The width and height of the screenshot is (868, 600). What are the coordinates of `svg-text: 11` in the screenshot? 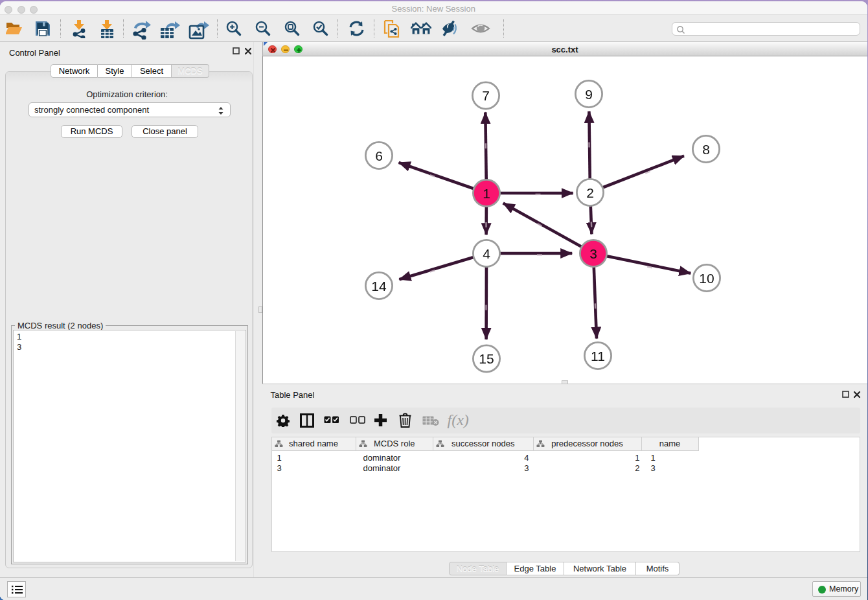 It's located at (598, 355).